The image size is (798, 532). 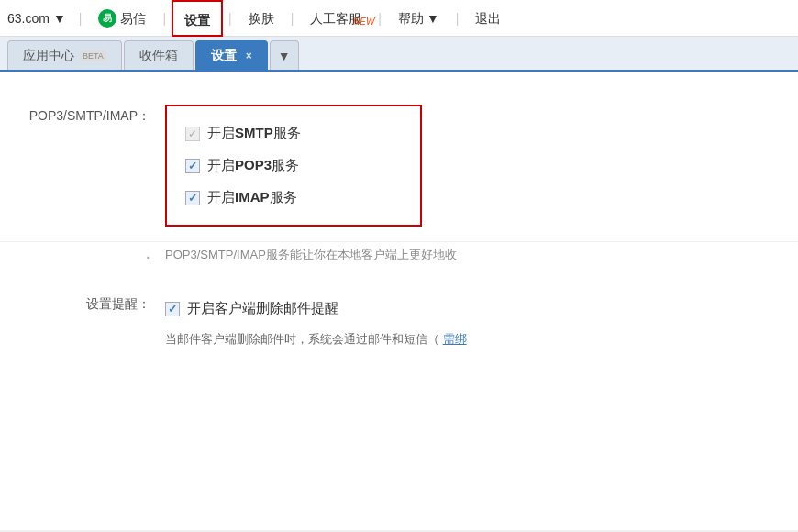 I want to click on pop3-row: 开启POP3服务, so click(x=294, y=165).